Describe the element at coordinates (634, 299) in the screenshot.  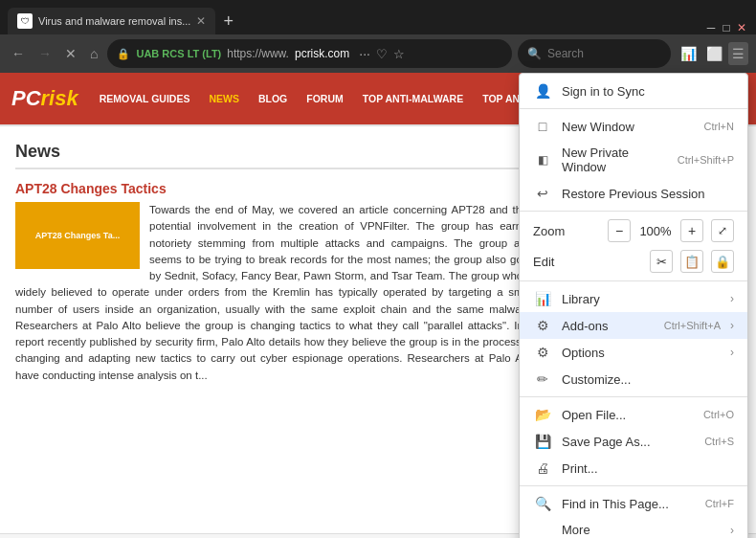
I see `menu-library: 📊 Library ›` at that location.